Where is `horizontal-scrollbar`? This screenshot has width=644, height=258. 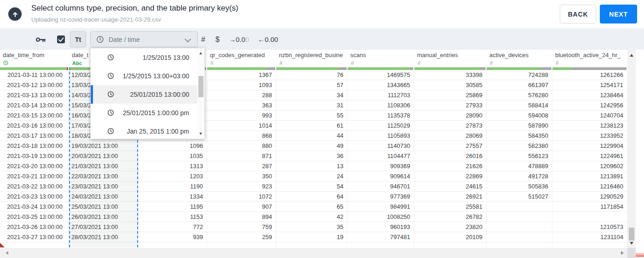
horizontal-scrollbar is located at coordinates (314, 253).